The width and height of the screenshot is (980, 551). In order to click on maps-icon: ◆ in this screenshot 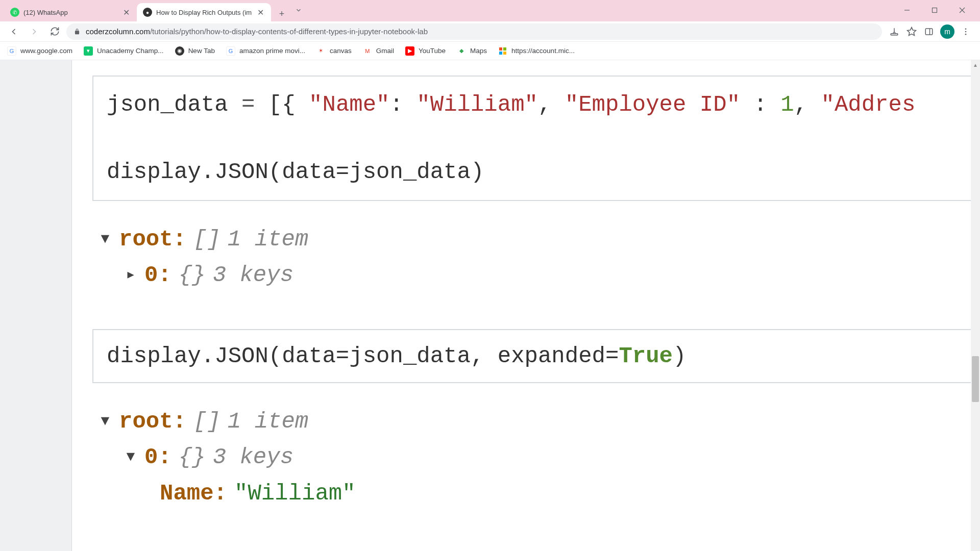, I will do `click(461, 51)`.